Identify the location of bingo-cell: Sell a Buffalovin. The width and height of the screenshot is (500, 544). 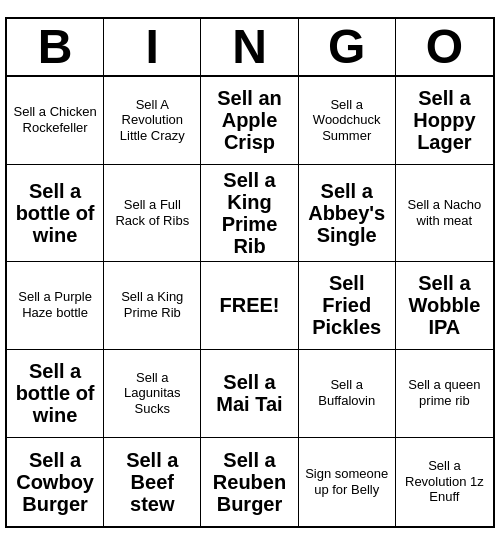
(348, 394).